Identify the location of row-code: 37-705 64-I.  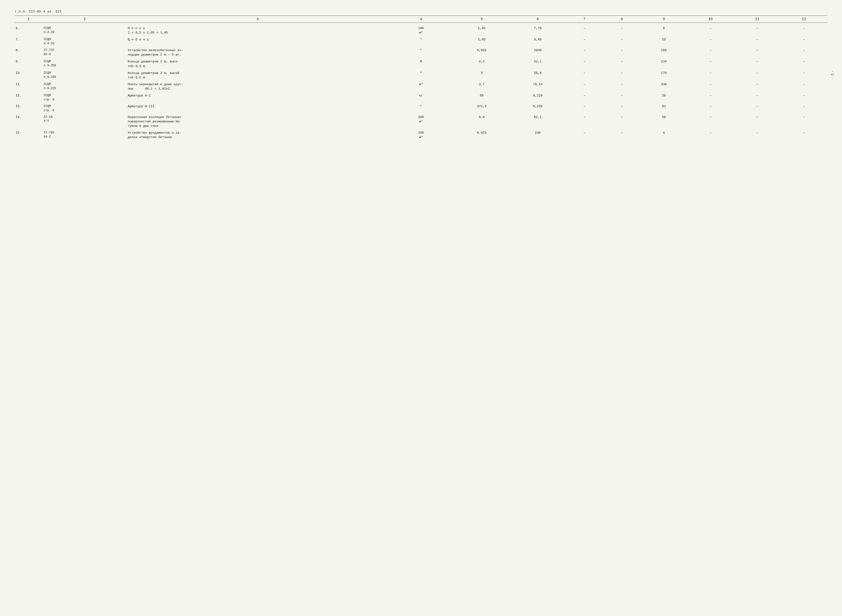
(85, 135).